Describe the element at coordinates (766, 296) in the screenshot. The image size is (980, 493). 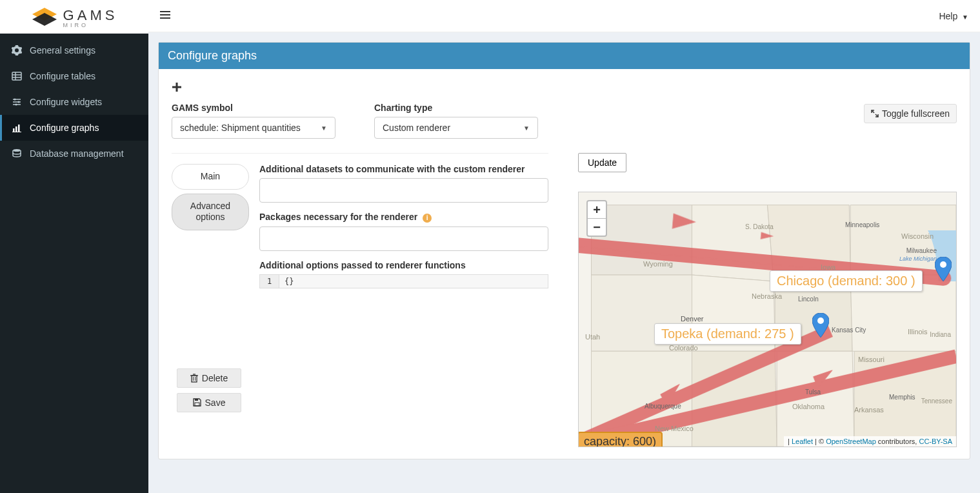
I see `map-label: Nebraska` at that location.